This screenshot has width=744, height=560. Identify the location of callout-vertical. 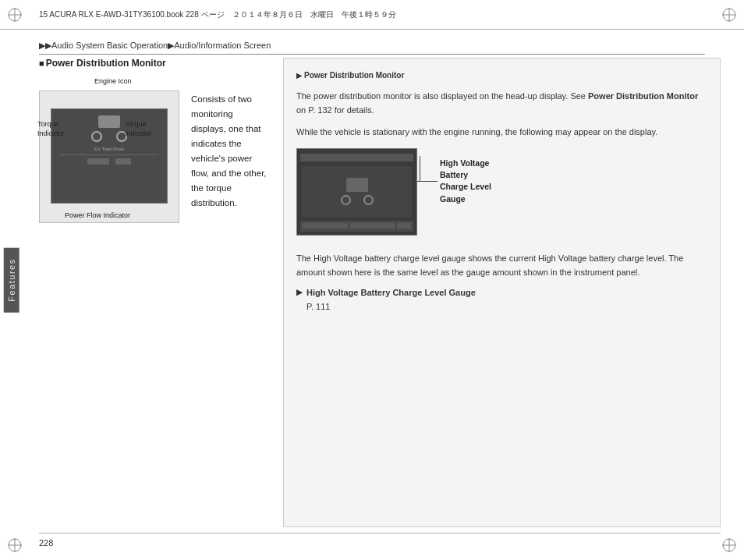
(420, 168).